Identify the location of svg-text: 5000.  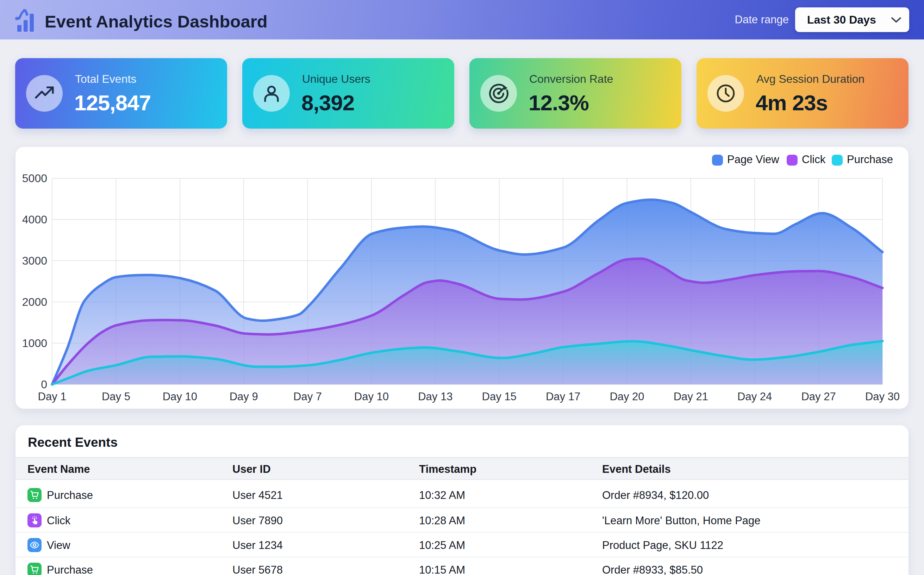
(35, 178).